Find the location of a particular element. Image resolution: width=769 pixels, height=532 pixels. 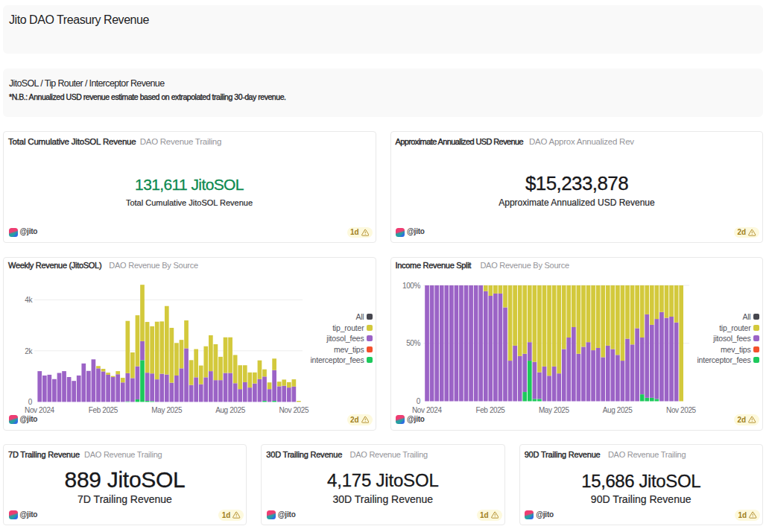

svg-text: 4k is located at coordinates (28, 300).